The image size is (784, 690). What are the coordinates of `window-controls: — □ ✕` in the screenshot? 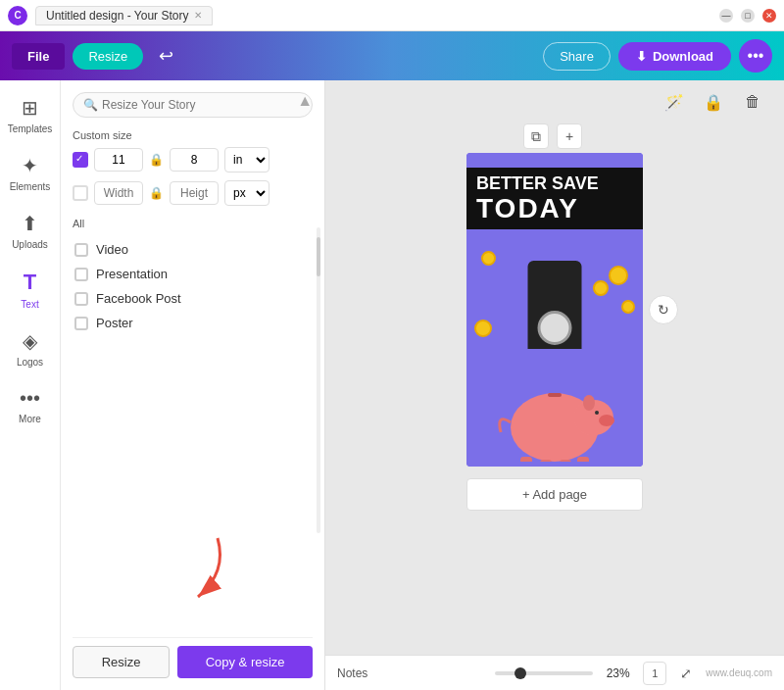 It's located at (748, 16).